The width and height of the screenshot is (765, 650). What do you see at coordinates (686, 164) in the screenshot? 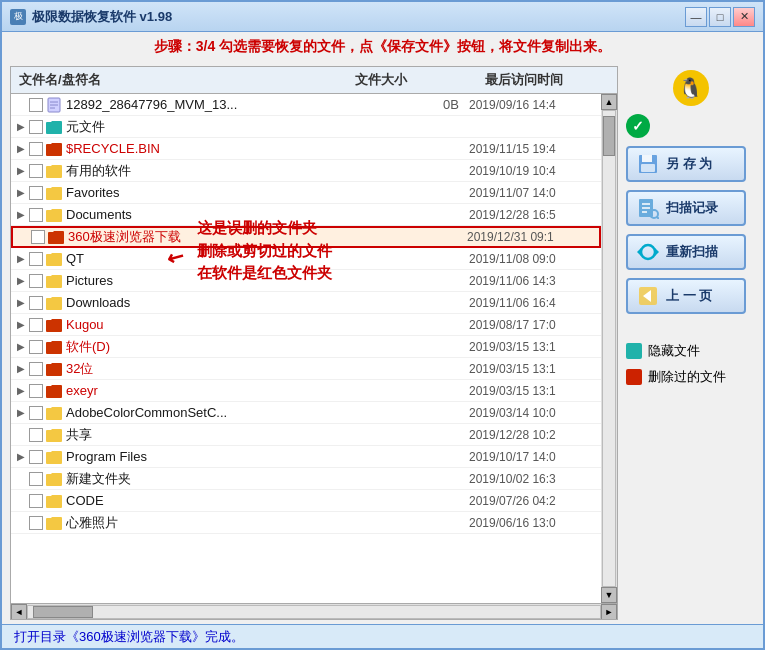
I see `save-as-button: 另 存 为` at bounding box center [686, 164].